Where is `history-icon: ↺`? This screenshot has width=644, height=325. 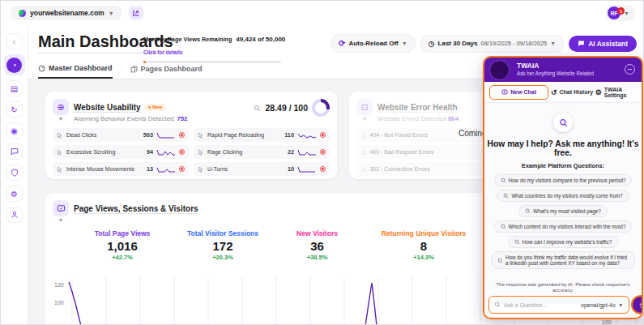 history-icon: ↺ is located at coordinates (554, 92).